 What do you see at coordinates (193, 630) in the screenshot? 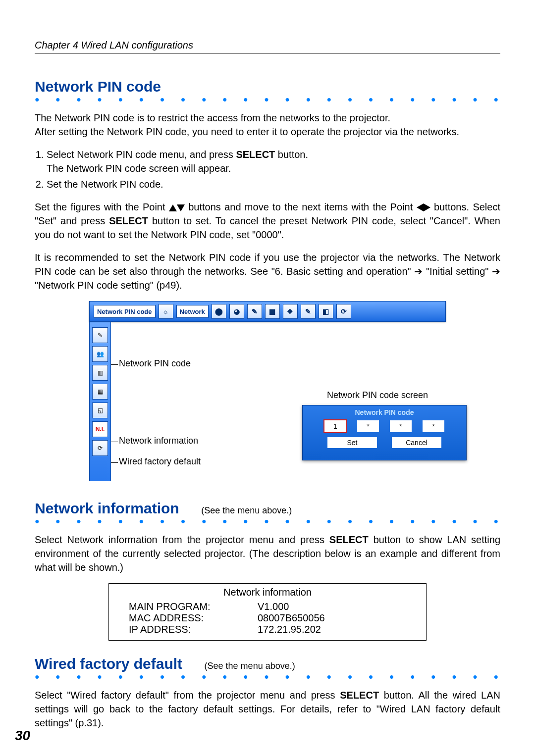
I see `table-key: IP ADDRESS:` at bounding box center [193, 630].